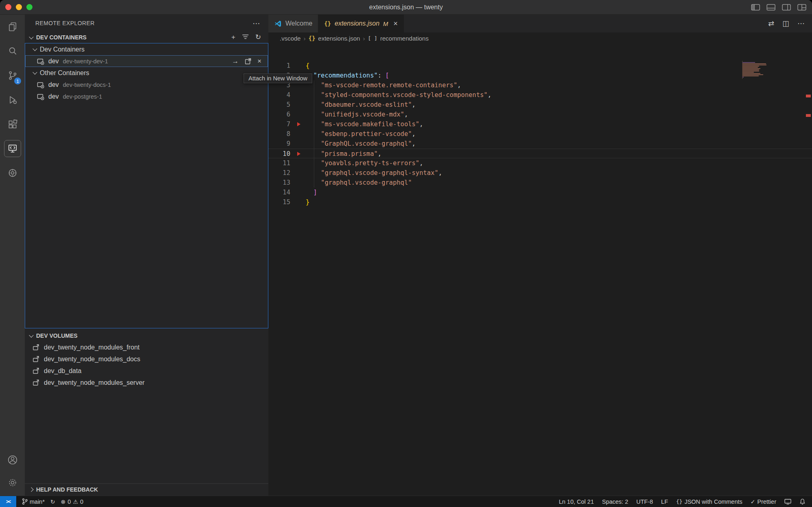  Describe the element at coordinates (540, 163) in the screenshot. I see `code-line: 11 "yoavbls.pretty-ts-errors",` at that location.